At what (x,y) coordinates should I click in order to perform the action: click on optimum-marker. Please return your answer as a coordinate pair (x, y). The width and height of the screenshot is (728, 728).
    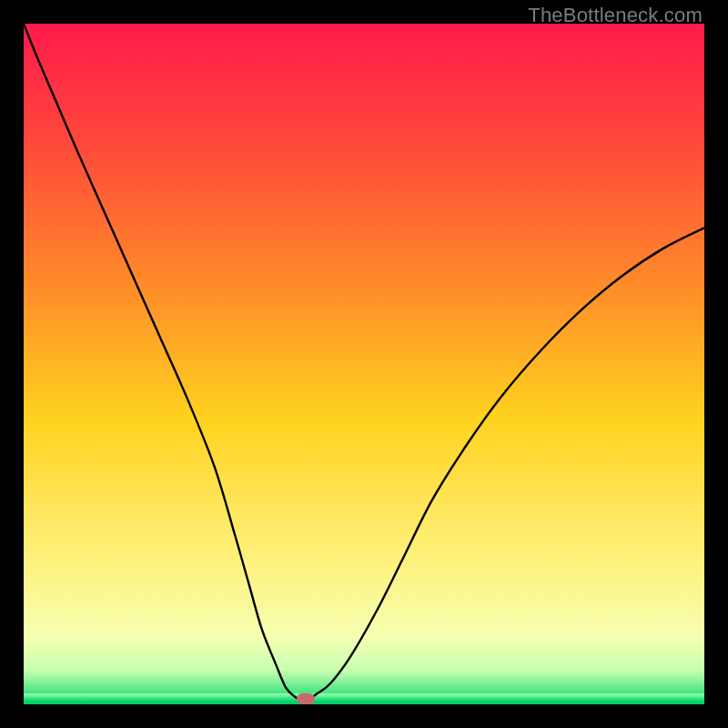
    Looking at the image, I should click on (306, 699).